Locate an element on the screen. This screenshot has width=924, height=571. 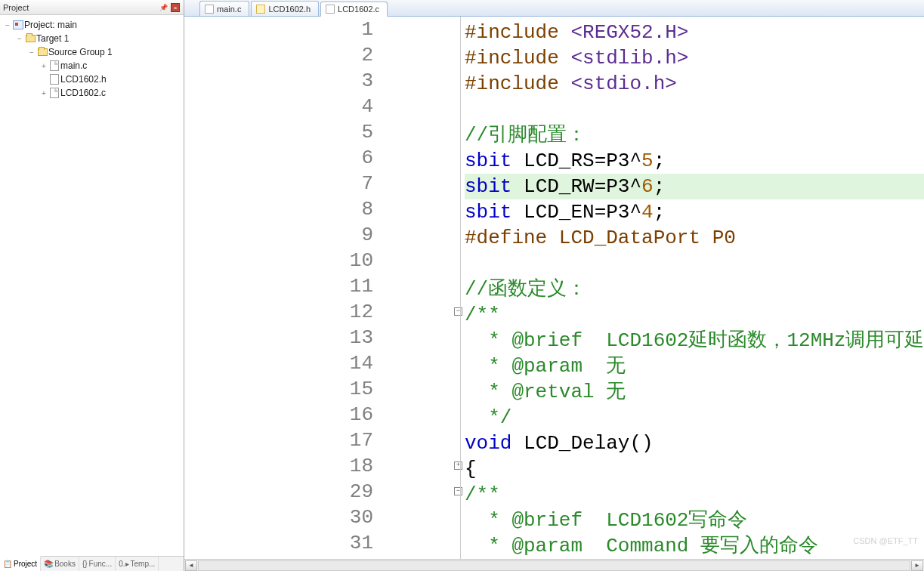
code-line: void LCD_Delay() is located at coordinates (694, 443).